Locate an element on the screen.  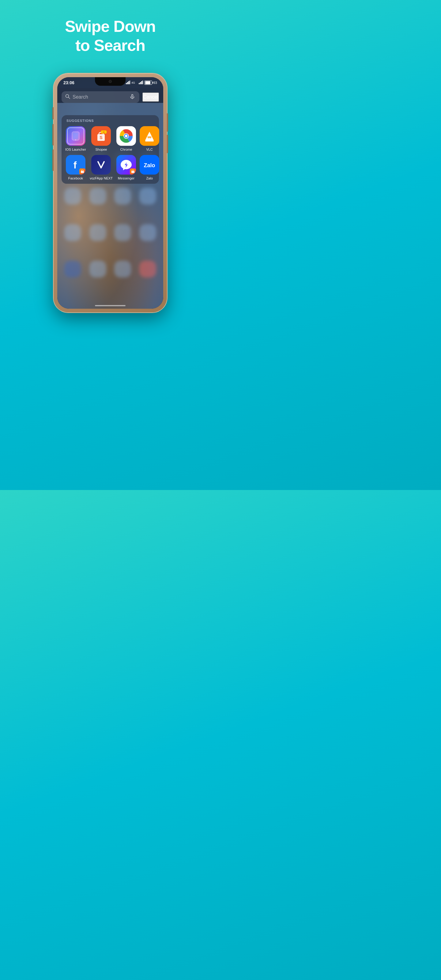
home-indicator is located at coordinates (110, 306).